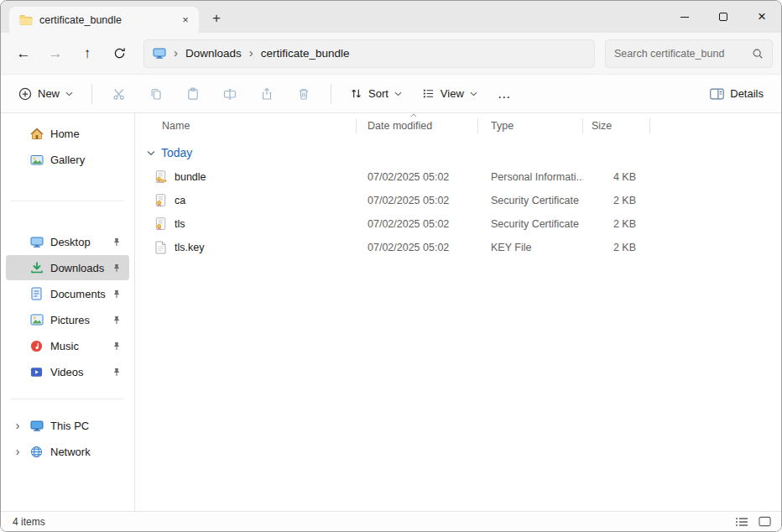 The image size is (782, 532). Describe the element at coordinates (67, 451) in the screenshot. I see `sidebar-item-network: › Network` at that location.